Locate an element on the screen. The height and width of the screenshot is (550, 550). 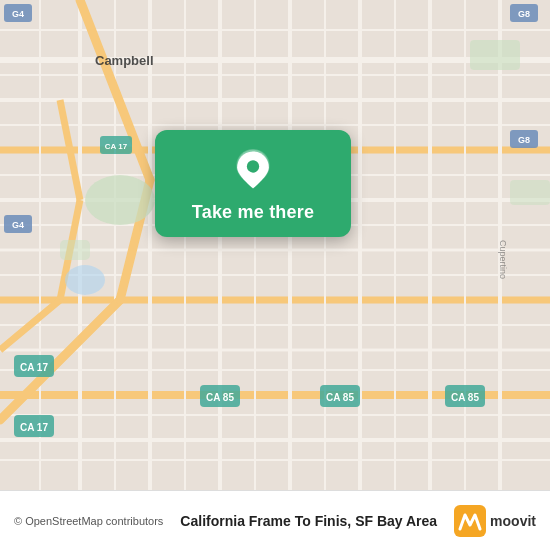
moovit-text: moovit is located at coordinates (513, 521).